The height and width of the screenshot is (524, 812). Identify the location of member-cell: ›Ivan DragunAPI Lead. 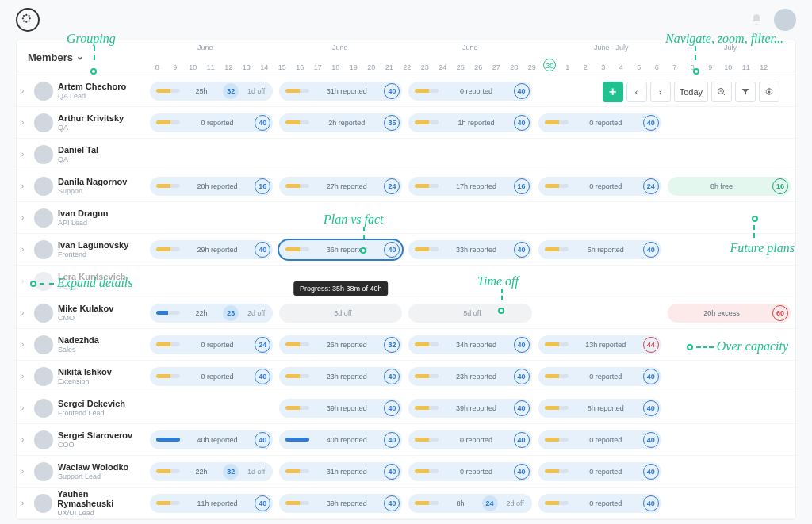
(81, 218).